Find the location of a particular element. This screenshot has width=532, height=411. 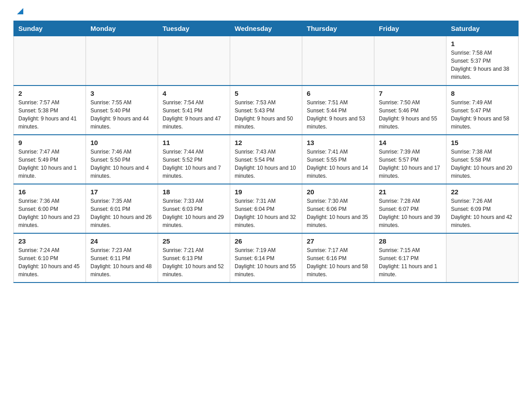

day-number: 21 is located at coordinates (410, 192).